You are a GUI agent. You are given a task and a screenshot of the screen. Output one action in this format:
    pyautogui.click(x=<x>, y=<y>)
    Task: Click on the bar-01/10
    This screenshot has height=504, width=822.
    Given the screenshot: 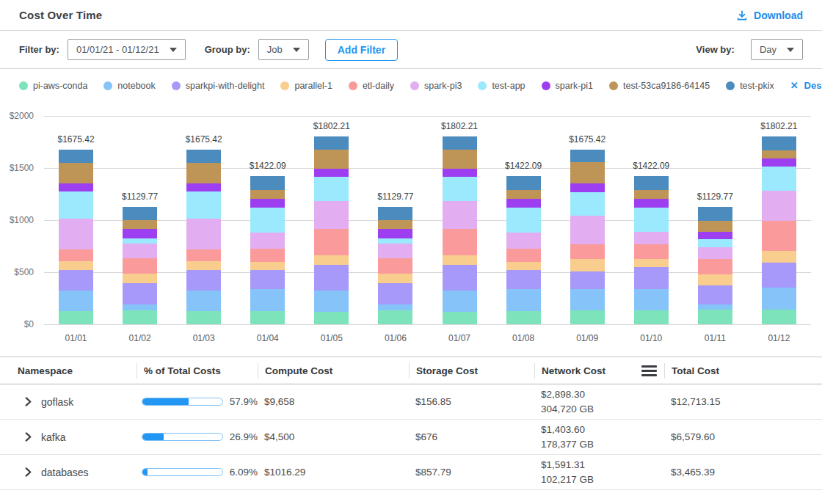 What is the action you would take?
    pyautogui.click(x=652, y=250)
    